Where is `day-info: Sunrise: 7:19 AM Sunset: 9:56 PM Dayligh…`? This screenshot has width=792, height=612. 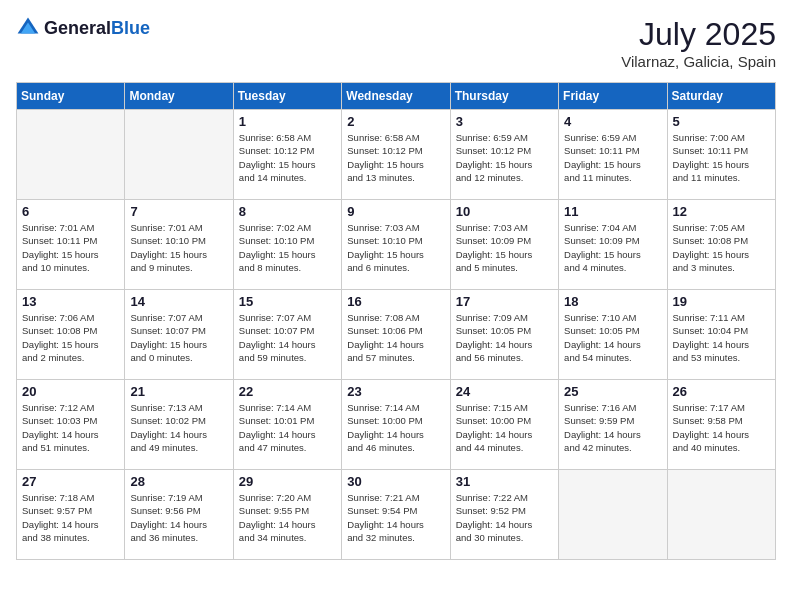 day-info: Sunrise: 7:19 AM Sunset: 9:56 PM Dayligh… is located at coordinates (178, 518).